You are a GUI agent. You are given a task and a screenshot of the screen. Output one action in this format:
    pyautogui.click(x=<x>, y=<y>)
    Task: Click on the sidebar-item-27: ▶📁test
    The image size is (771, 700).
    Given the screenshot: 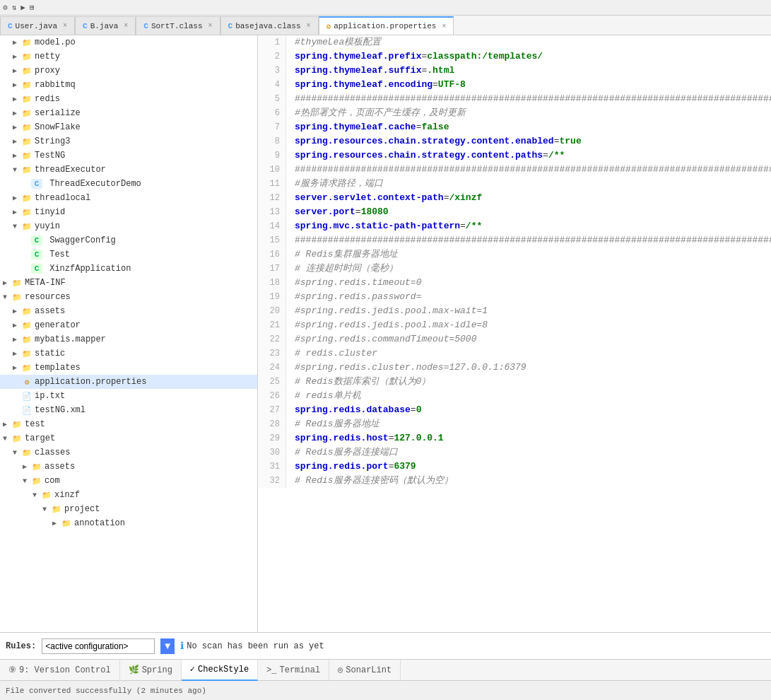 What is the action you would take?
    pyautogui.click(x=129, y=424)
    